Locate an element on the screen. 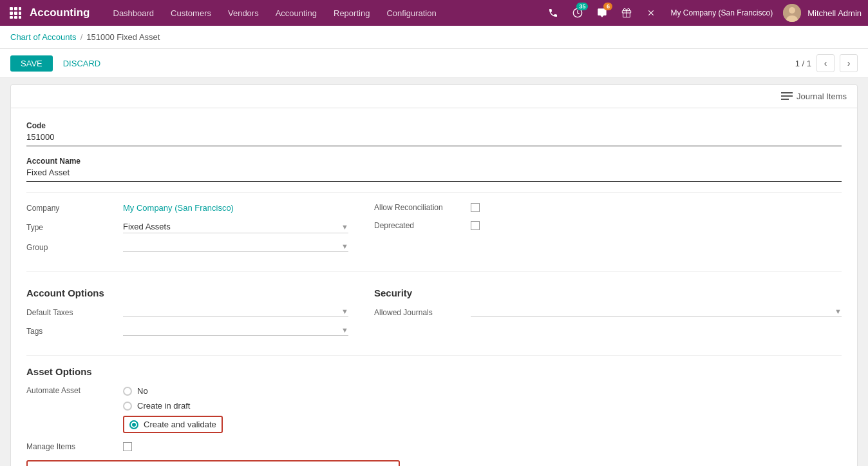 The height and width of the screenshot is (466, 868). allowed-journals-dropdown-icon: ▼ is located at coordinates (838, 311).